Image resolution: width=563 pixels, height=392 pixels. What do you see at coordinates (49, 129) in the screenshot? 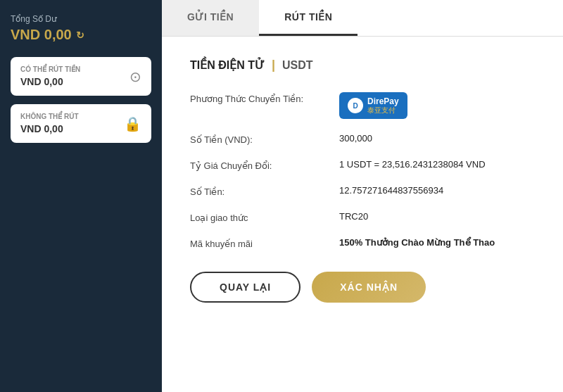
I see `non-withdrawable-amount: VND 0,00` at bounding box center [49, 129].